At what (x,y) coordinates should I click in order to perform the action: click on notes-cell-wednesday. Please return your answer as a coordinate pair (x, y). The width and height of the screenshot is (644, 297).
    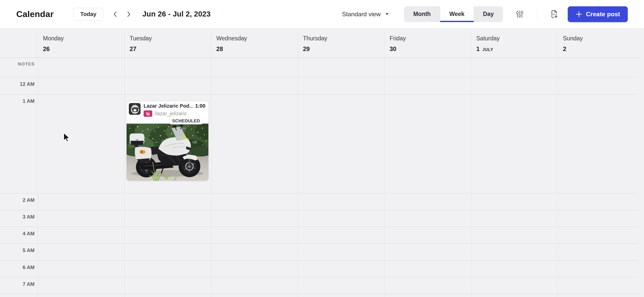
    Looking at the image, I should click on (254, 68).